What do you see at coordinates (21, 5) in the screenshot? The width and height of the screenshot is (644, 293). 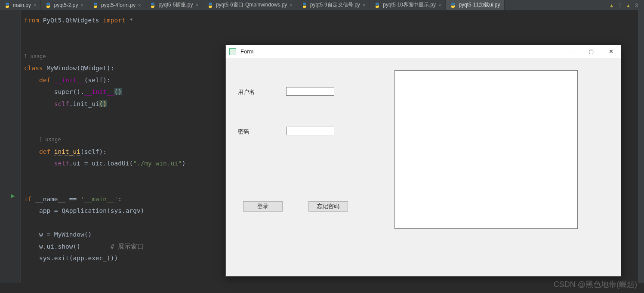 I see `tab-main: main.py ×` at bounding box center [21, 5].